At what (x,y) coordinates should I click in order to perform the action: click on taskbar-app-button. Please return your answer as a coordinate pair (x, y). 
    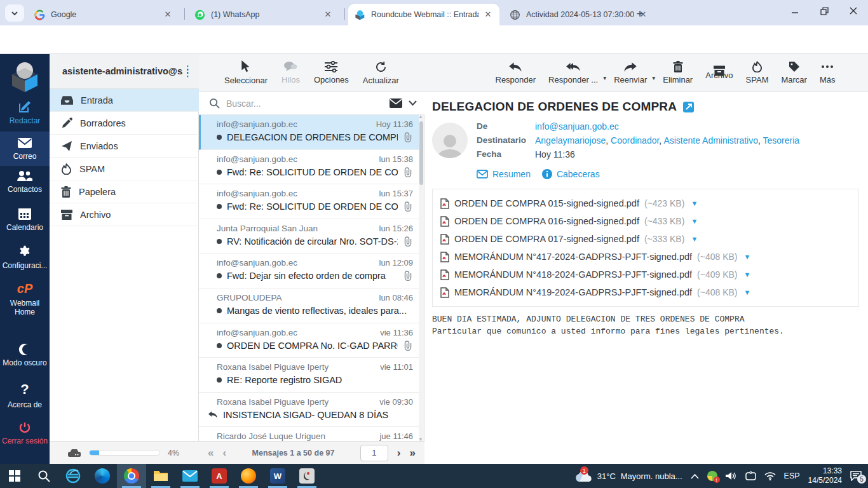
    Looking at the image, I should click on (307, 476).